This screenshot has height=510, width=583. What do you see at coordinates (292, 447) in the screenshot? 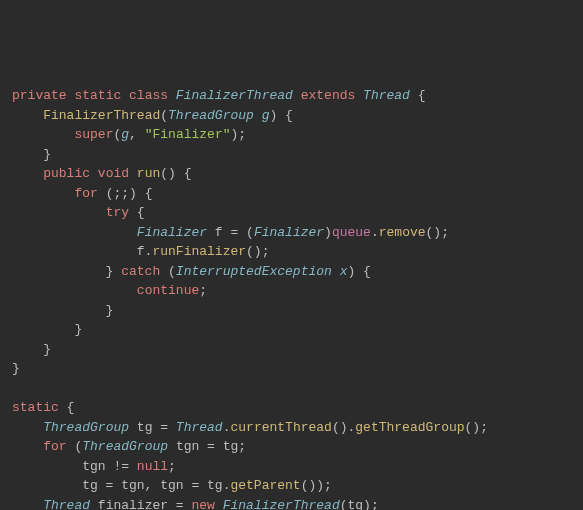
I see `code-line: for (ThreadGroup tgn = tg;` at bounding box center [292, 447].